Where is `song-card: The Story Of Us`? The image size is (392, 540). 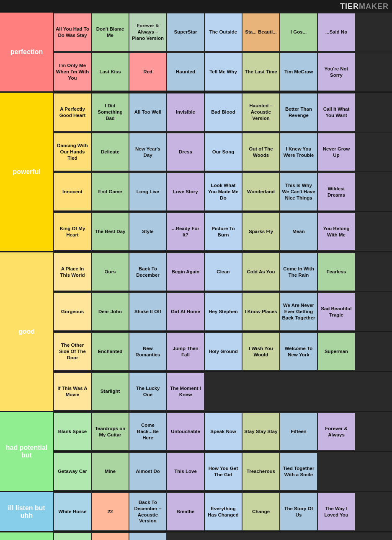 song-card: The Story Of Us is located at coordinates (299, 511).